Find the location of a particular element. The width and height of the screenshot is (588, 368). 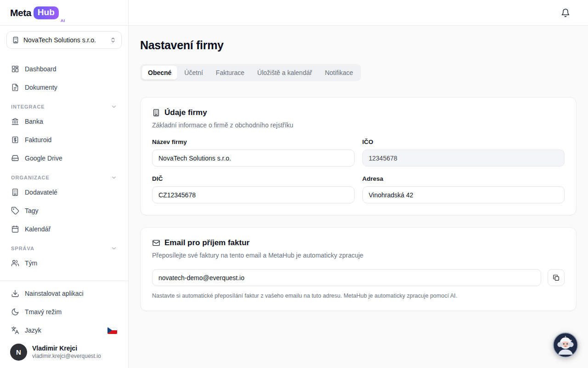

sidebar-item-tagy: Tagy is located at coordinates (64, 211).